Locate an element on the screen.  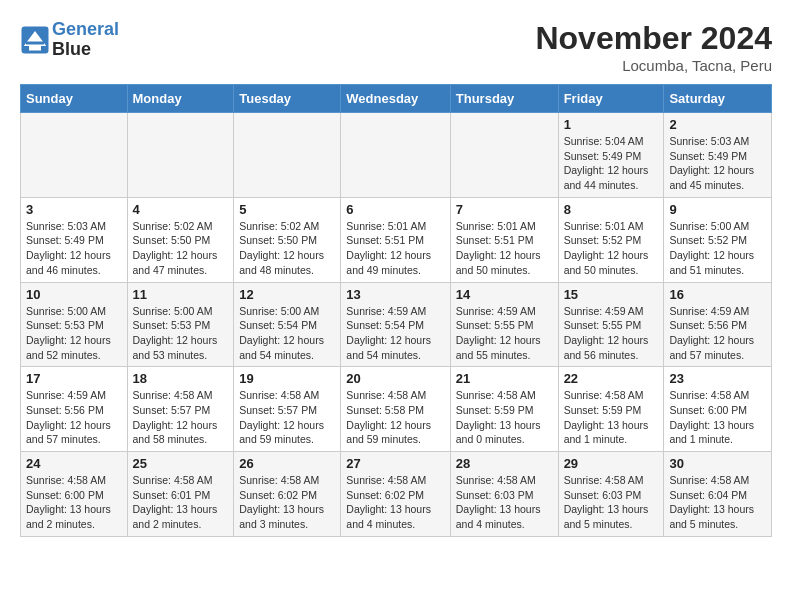
logo-line1: General is located at coordinates (86, 29).